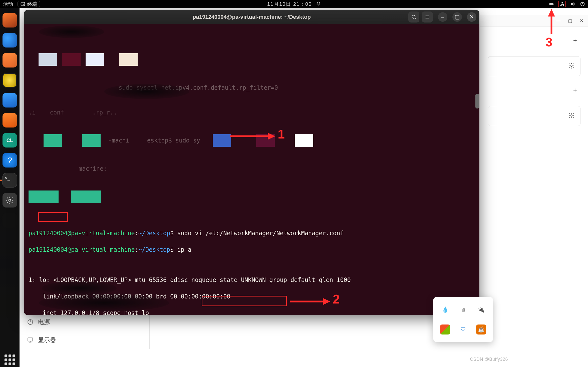 Image resolution: width=588 pixels, height=367 pixels. What do you see at coordinates (23, 4) in the screenshot?
I see `terminal-icon` at bounding box center [23, 4].